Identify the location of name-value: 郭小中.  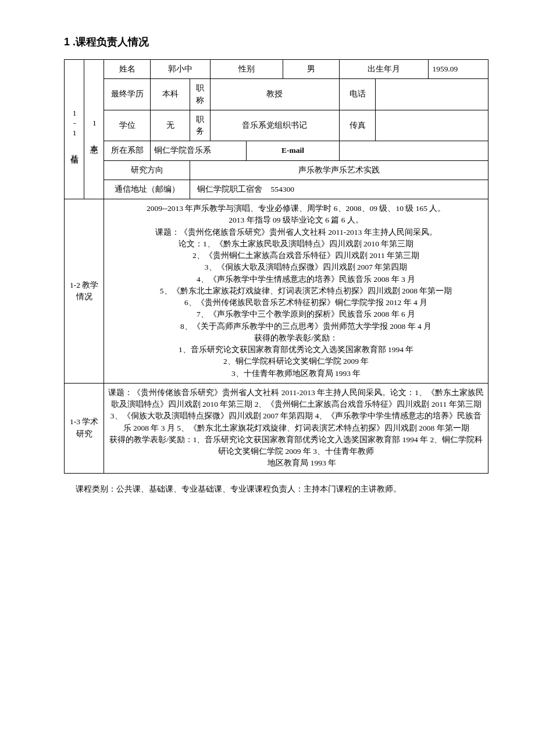
(180, 70).